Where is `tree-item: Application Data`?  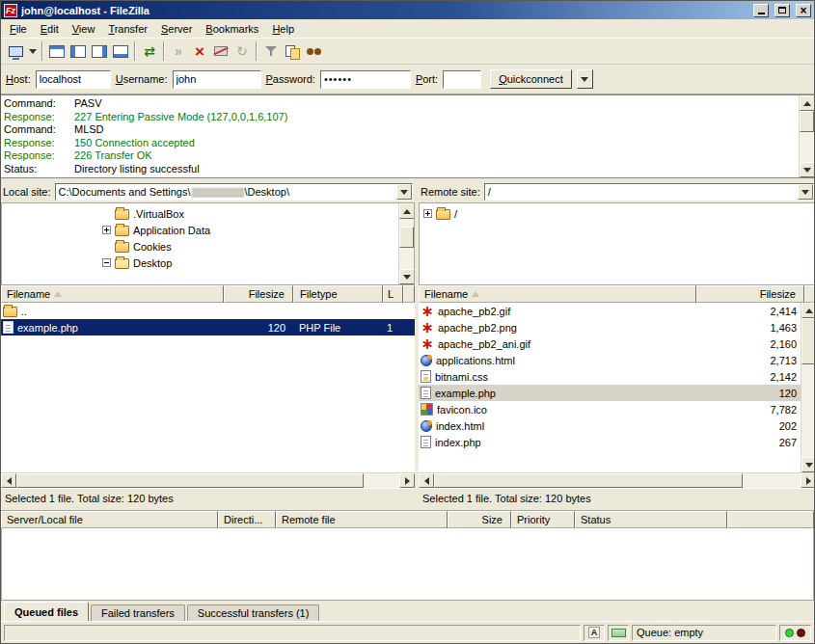
tree-item: Application Data is located at coordinates (208, 229).